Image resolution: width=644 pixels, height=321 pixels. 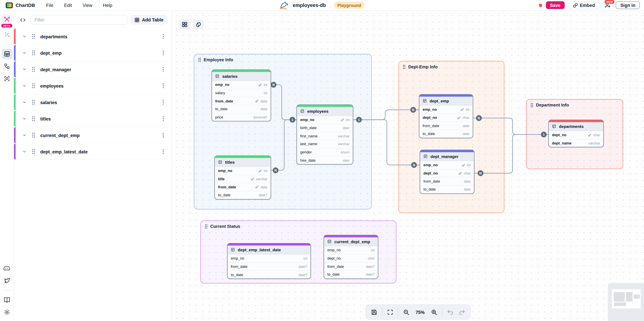 What do you see at coordinates (447, 172) in the screenshot?
I see `diagram-table-dept_manager: dept_manageremp_nointdept_nocharfrom_dat…` at bounding box center [447, 172].